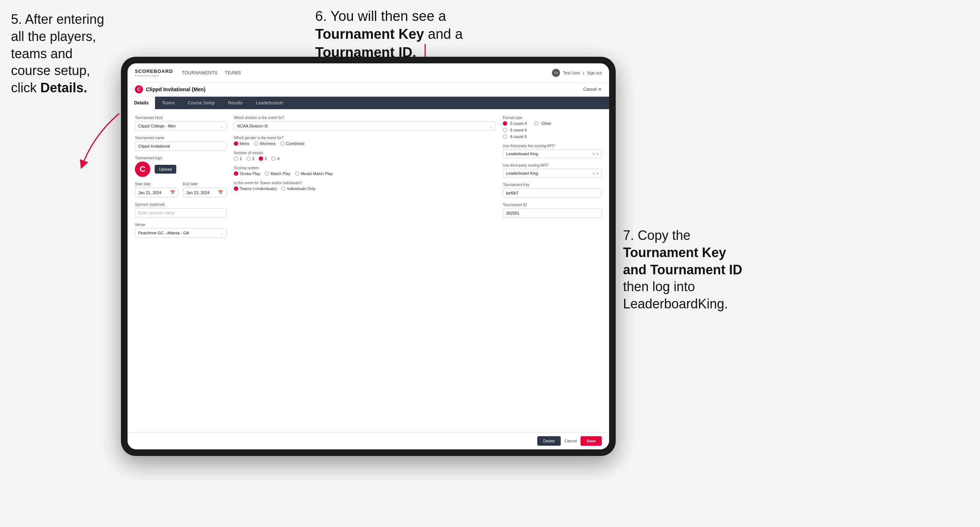 The width and height of the screenshot is (980, 527). I want to click on gender-label: Which gender is the event for?, so click(364, 138).